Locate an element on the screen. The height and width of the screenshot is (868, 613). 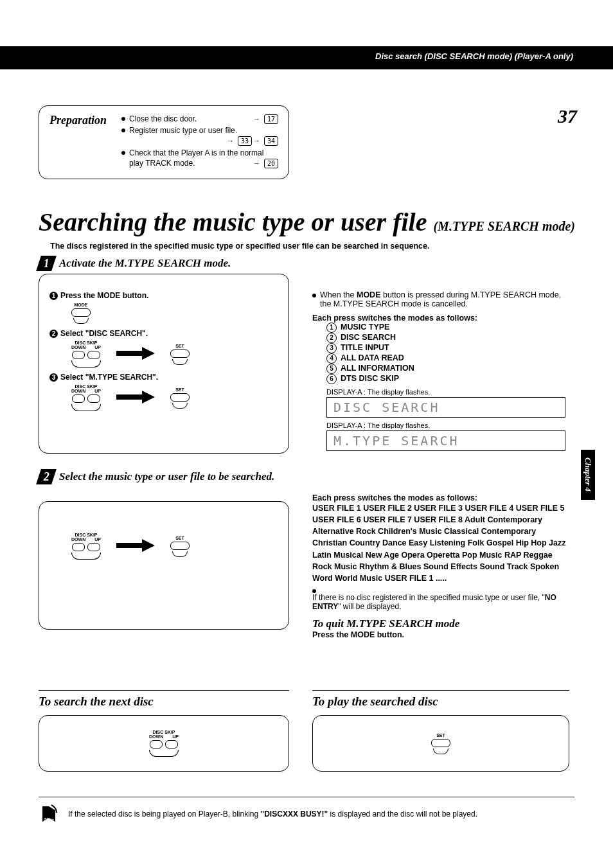
note-text-pre: If the selected disc is being played on … is located at coordinates (164, 814).